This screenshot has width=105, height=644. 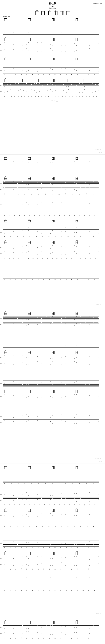 What do you see at coordinates (83, 569) in the screenshot?
I see `lyric-char: 了` at bounding box center [83, 569].